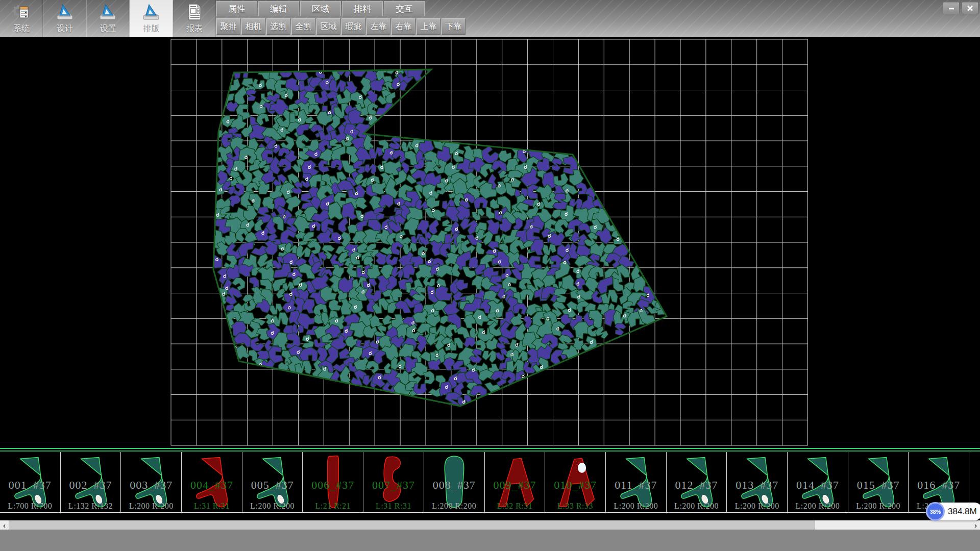  I want to click on action-button-snap-down: 下靠, so click(453, 27).